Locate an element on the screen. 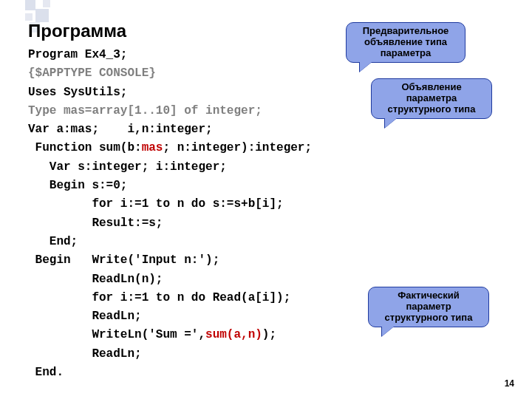 This screenshot has height=399, width=532. code-line: End; is located at coordinates (53, 242).